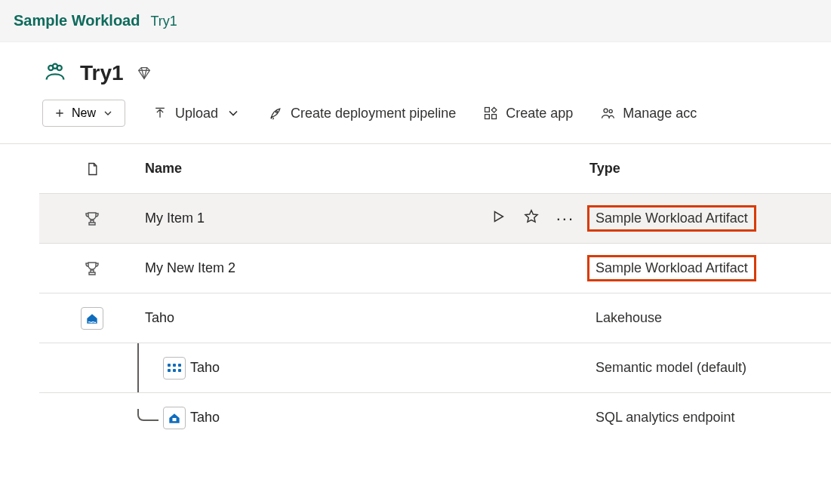  Describe the element at coordinates (665, 418) in the screenshot. I see `item-type: SQL analytics endpoint` at that location.